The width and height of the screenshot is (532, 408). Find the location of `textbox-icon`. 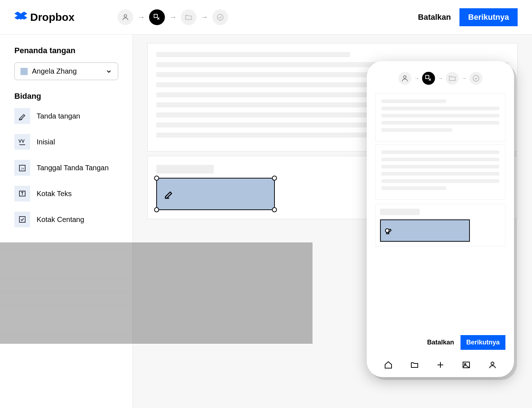

textbox-icon is located at coordinates (22, 194).